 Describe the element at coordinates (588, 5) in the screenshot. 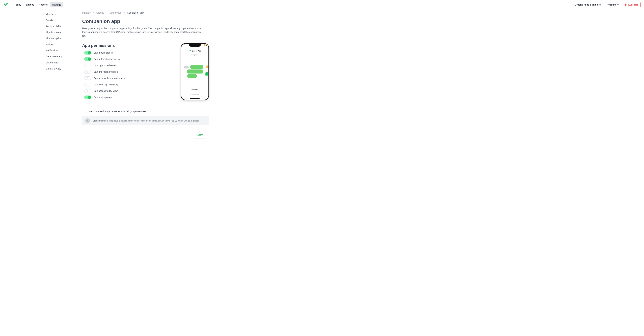

I see `org-name: Greens Food Suppliers` at that location.